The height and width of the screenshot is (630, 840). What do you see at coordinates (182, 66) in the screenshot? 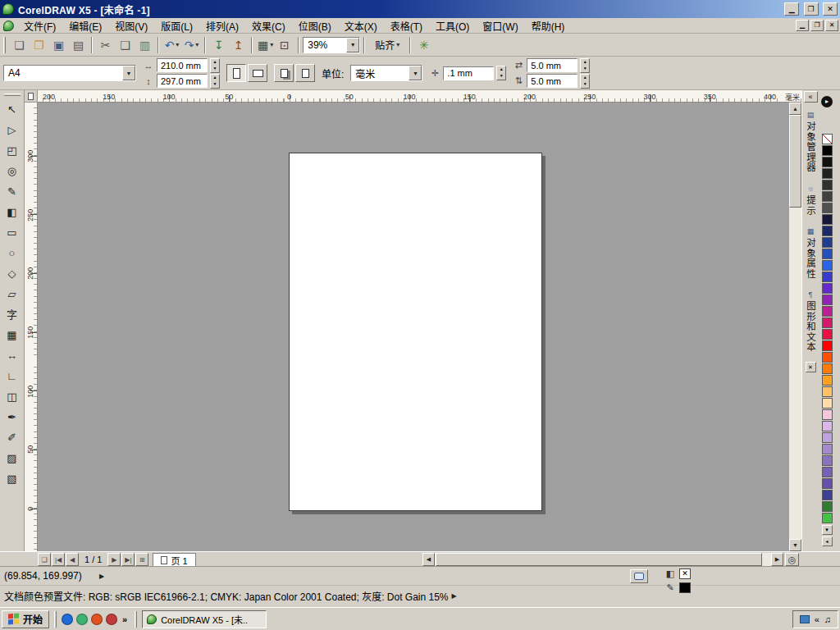
I see `paper-width-field: 210.0 mm` at bounding box center [182, 66].